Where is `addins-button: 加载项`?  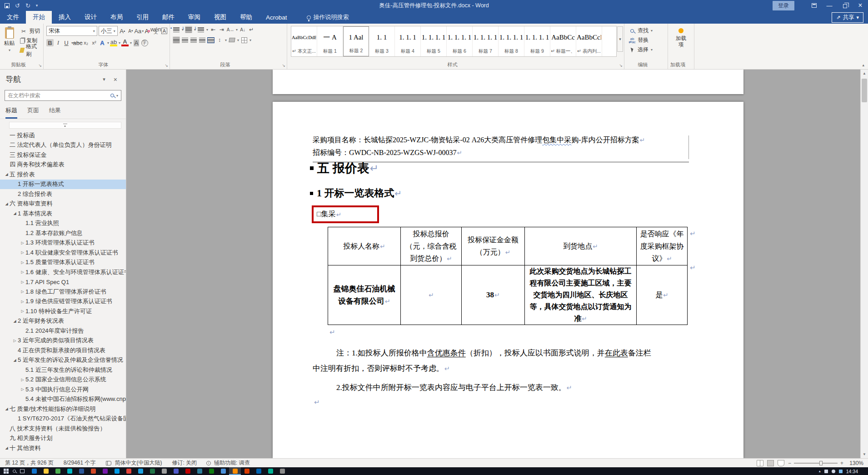
addins-button: 加载项 is located at coordinates (681, 41).